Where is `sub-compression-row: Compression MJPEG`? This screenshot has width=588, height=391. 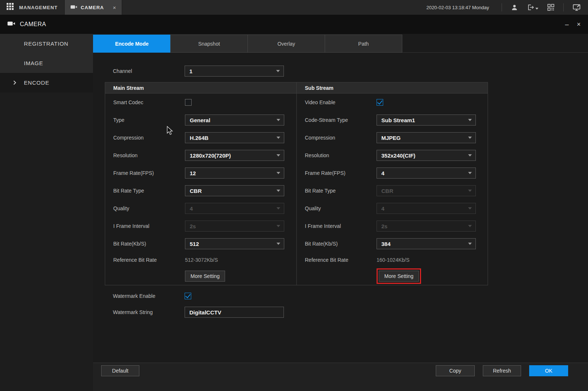 sub-compression-row: Compression MJPEG is located at coordinates (392, 138).